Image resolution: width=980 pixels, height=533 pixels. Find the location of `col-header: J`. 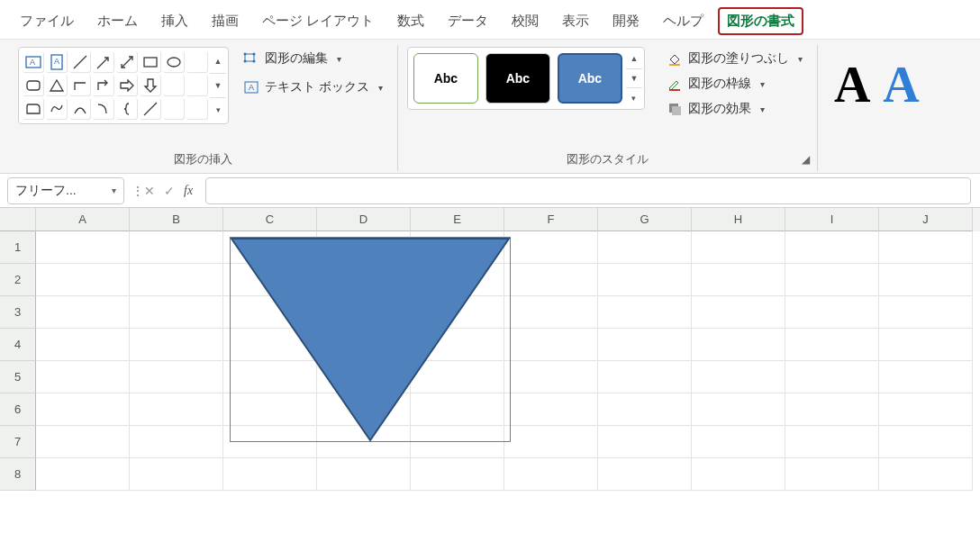

col-header: J is located at coordinates (926, 220).